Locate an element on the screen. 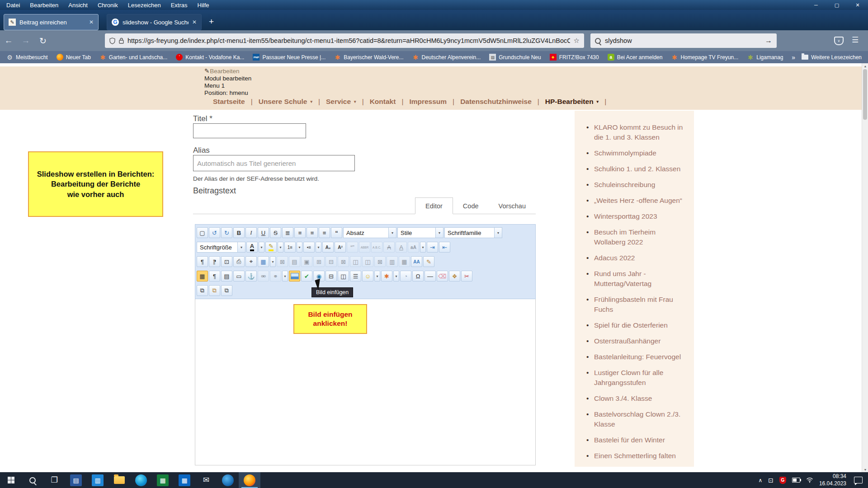 This screenshot has width=868, height=488. tab-code: Code is located at coordinates (471, 206).